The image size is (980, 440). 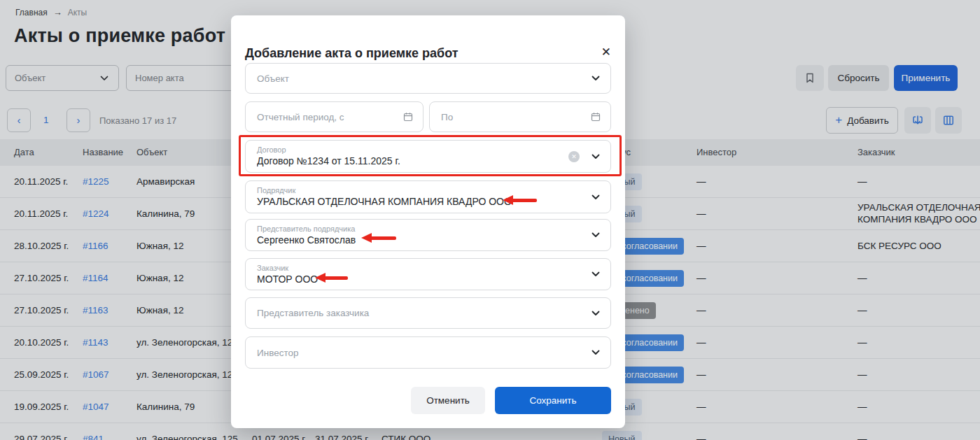 What do you see at coordinates (428, 157) in the screenshot?
I see `contract-select: Договор Договор №1234 от 15.11.2025 г. ✕` at bounding box center [428, 157].